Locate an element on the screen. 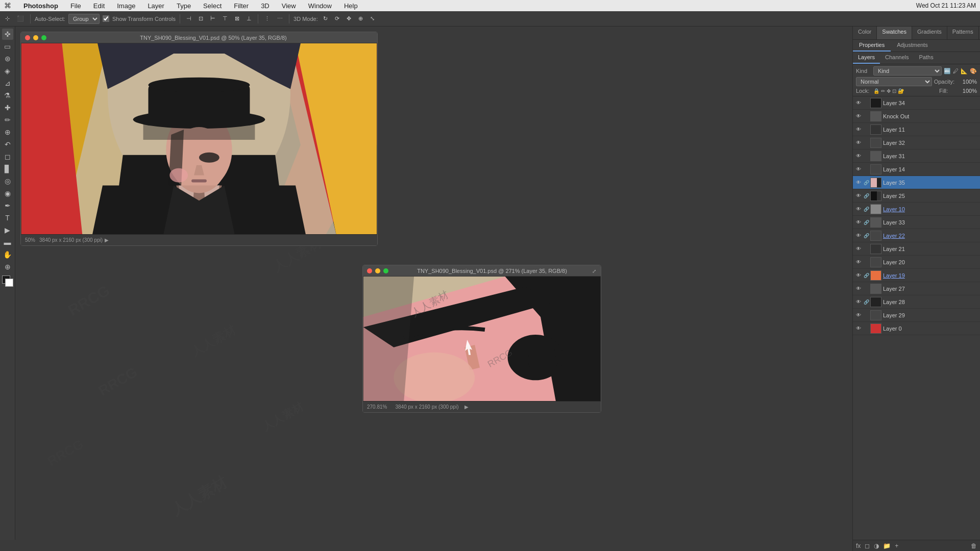  heal-brush-icon: ✚ is located at coordinates (8, 108).